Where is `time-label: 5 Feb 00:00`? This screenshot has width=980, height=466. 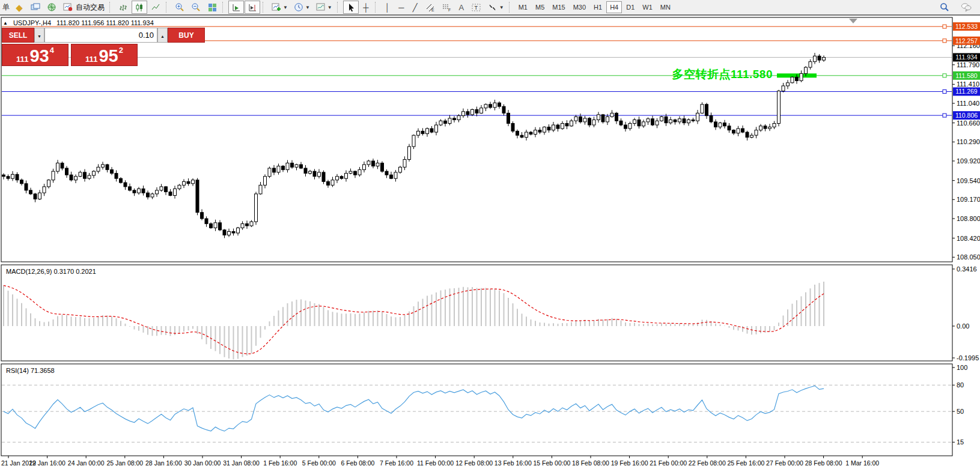 time-label: 5 Feb 00:00 is located at coordinates (319, 462).